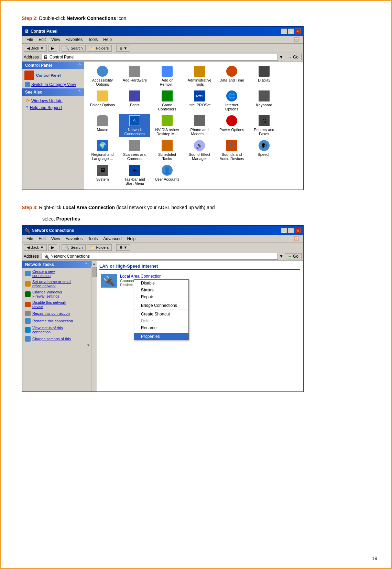 The width and height of the screenshot is (392, 569). What do you see at coordinates (47, 101) in the screenshot?
I see `windows-update-label: Windows Update` at bounding box center [47, 101].